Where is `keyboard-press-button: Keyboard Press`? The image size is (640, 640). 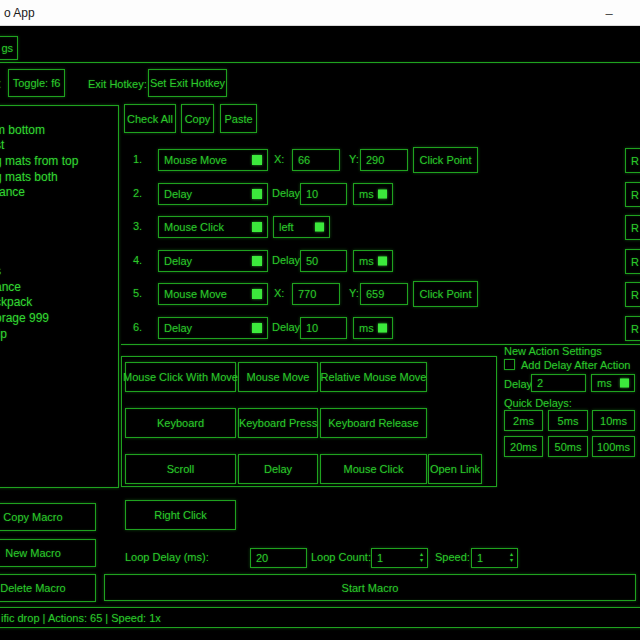 keyboard-press-button: Keyboard Press is located at coordinates (278, 423).